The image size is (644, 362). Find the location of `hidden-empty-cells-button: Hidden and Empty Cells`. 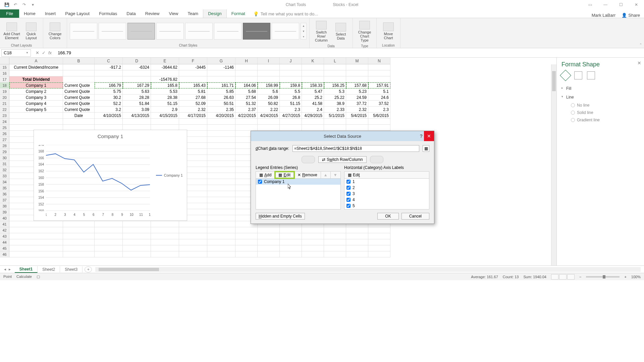

hidden-empty-cells-button: Hidden and Empty Cells is located at coordinates (280, 216).